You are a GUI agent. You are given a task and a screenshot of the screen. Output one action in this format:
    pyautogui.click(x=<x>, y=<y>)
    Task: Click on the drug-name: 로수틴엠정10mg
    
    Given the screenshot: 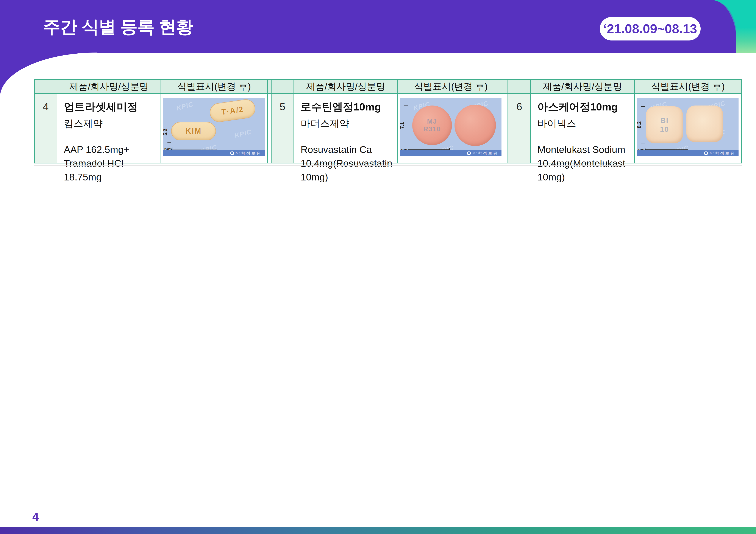 What is the action you would take?
    pyautogui.click(x=347, y=107)
    